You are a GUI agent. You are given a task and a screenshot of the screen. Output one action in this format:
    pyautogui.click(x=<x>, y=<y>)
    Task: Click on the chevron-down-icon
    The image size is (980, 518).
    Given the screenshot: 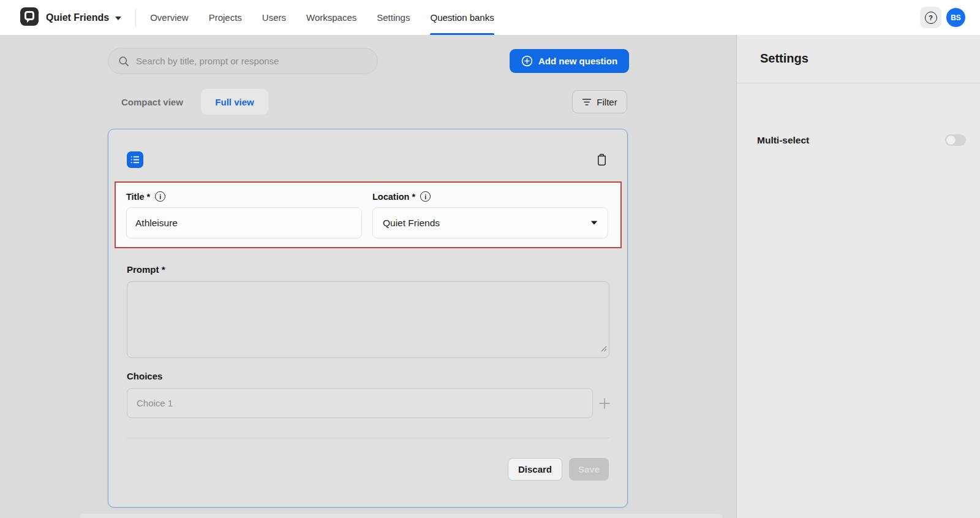 What is the action you would take?
    pyautogui.click(x=118, y=18)
    